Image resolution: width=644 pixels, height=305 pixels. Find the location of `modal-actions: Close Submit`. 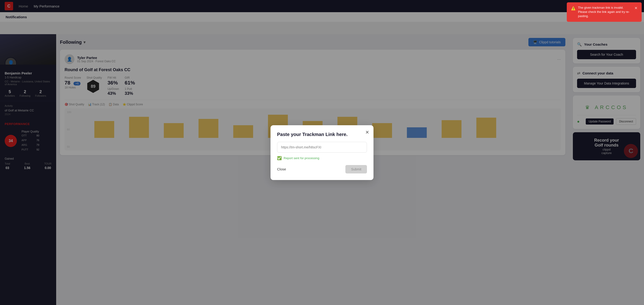

modal-actions: Close Submit is located at coordinates (322, 169).